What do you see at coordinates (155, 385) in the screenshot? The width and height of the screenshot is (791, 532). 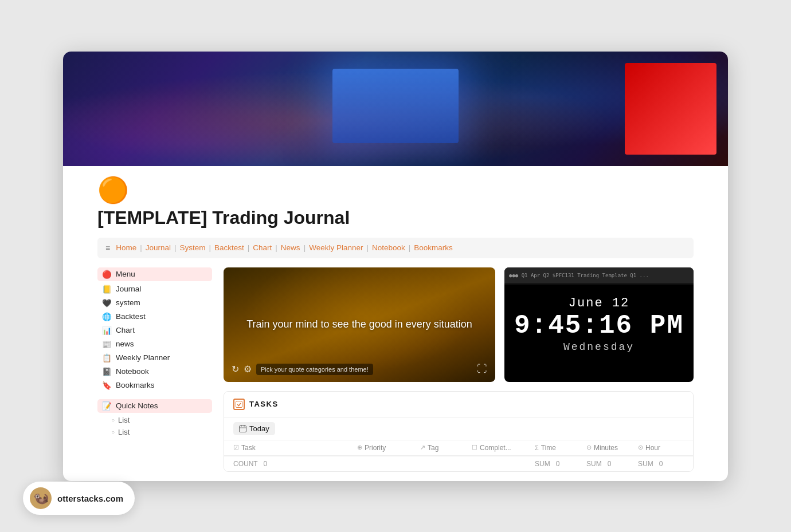 I see `sidebar-item-bookmarks: 🔖 Bookmarks` at bounding box center [155, 385].